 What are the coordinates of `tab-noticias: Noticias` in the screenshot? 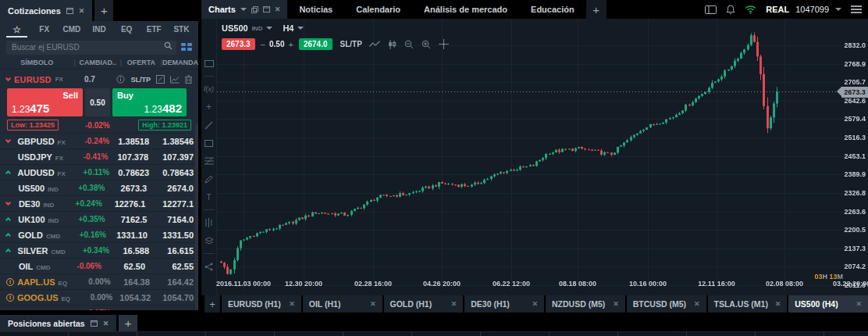 It's located at (315, 9).